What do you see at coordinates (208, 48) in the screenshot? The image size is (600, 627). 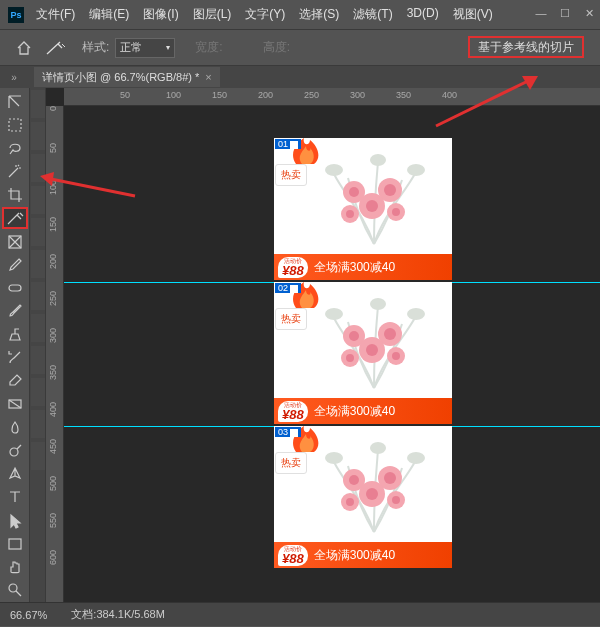 I see `width-label: 宽度:` at bounding box center [208, 48].